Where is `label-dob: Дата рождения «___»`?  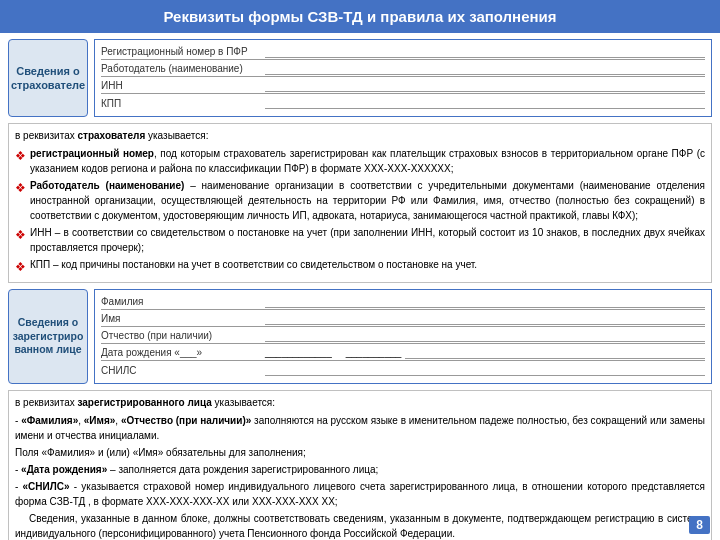 label-dob: Дата рождения «___» is located at coordinates (181, 352).